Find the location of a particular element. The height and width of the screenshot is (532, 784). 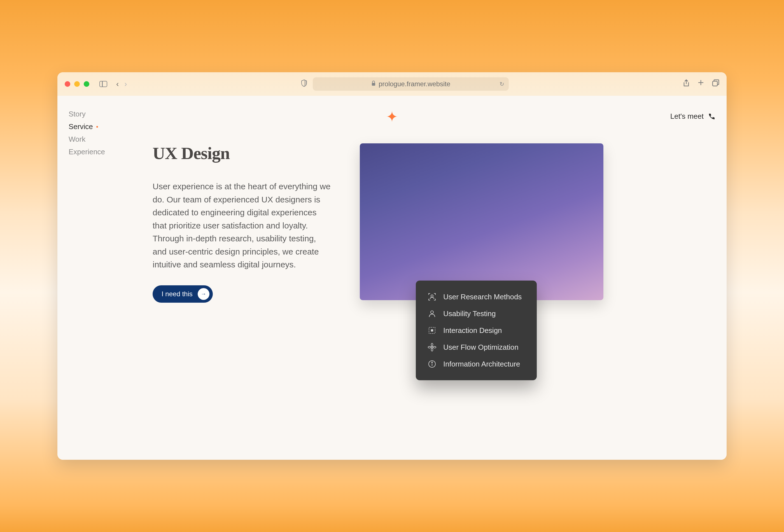

minimize-window-button is located at coordinates (77, 84).